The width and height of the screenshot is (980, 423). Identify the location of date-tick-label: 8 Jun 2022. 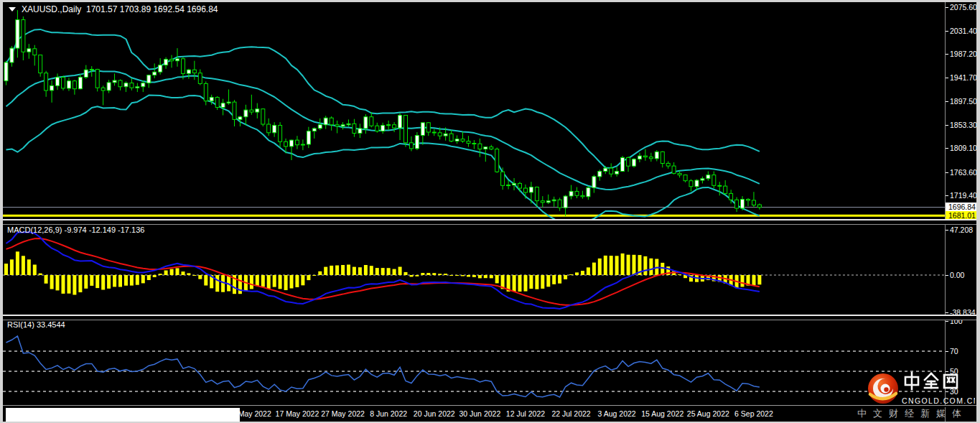
(388, 414).